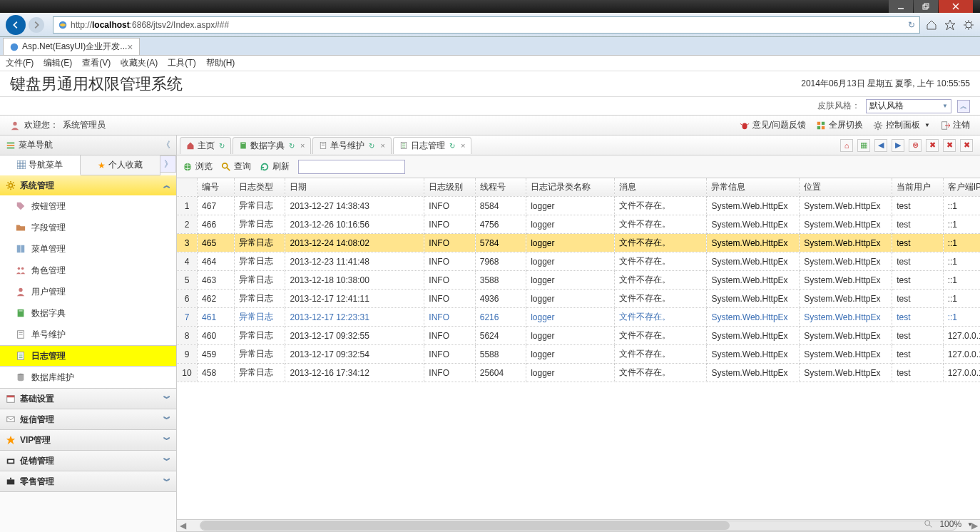  I want to click on column-header: 消息, so click(660, 188).